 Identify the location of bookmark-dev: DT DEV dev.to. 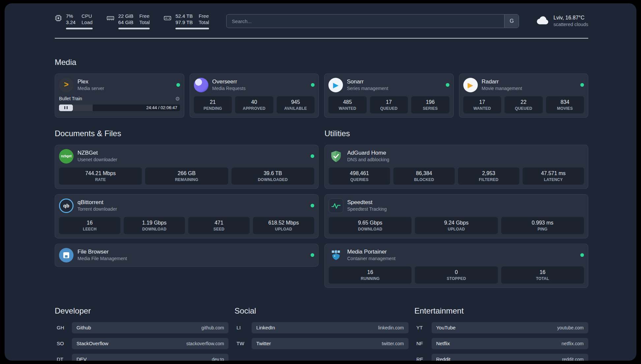
(142, 357).